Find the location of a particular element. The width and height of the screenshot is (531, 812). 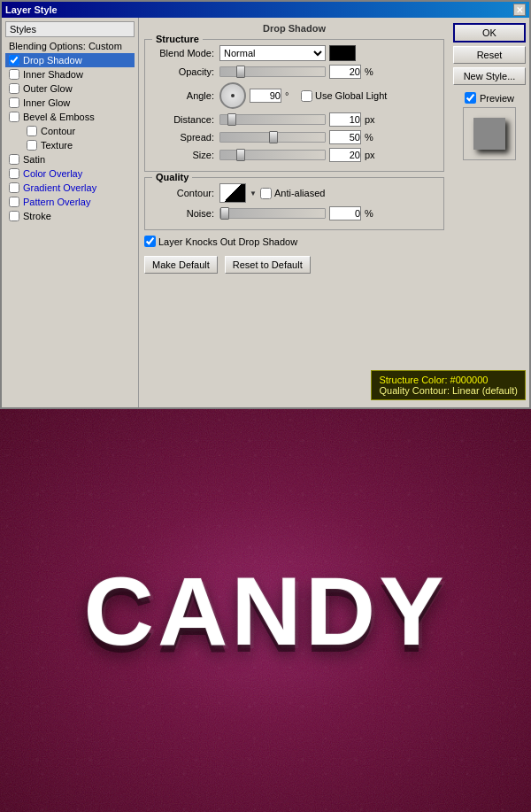

blend-mode-row: Blend Mode: Normal Multiply Screen is located at coordinates (294, 53).